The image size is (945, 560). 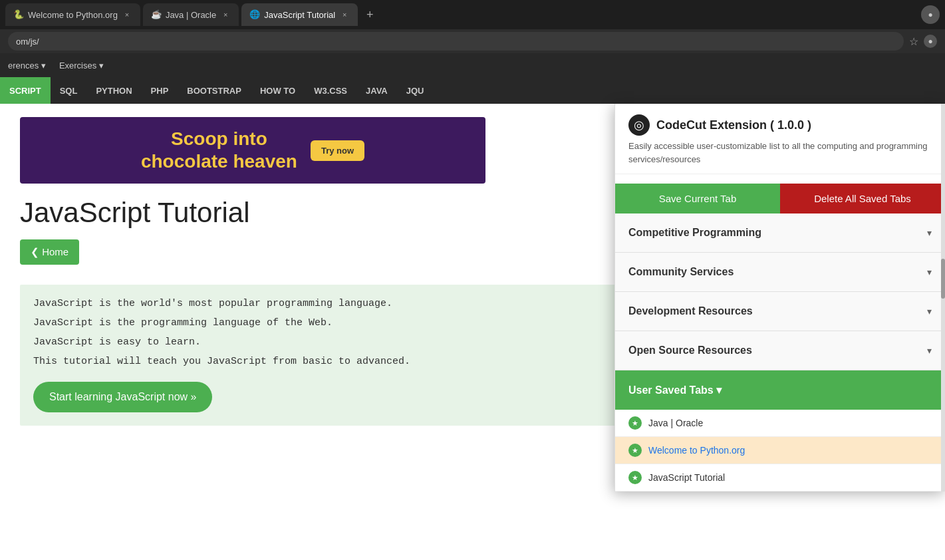 What do you see at coordinates (690, 311) in the screenshot?
I see `development-resources-label: Development Resources` at bounding box center [690, 311].